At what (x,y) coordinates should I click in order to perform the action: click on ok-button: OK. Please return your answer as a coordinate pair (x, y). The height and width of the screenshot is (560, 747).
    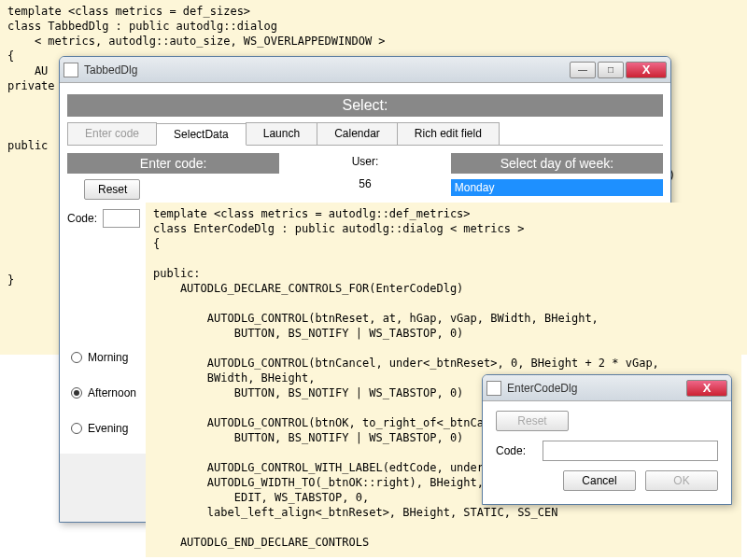
    Looking at the image, I should click on (682, 481).